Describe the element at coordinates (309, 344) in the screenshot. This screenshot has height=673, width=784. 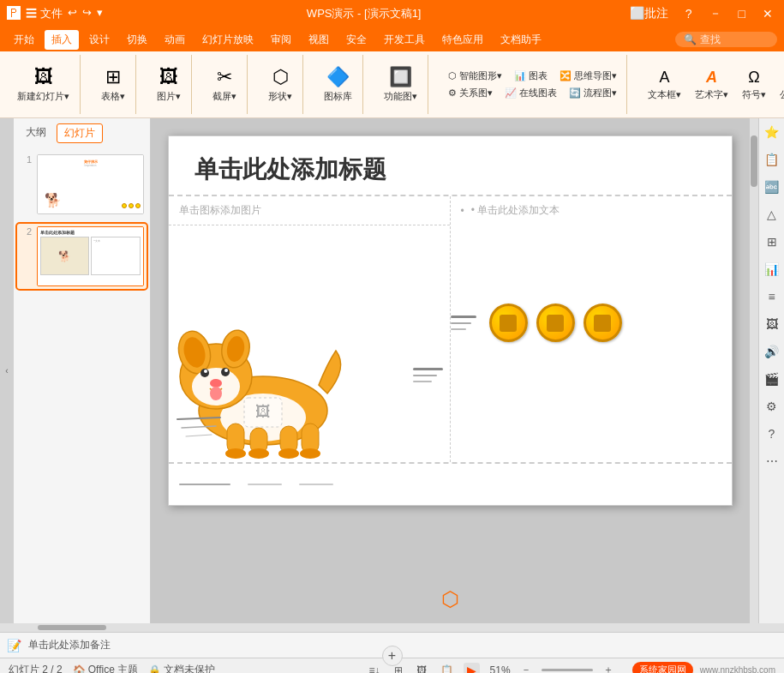
I see `slide-image-area: 🖼` at that location.